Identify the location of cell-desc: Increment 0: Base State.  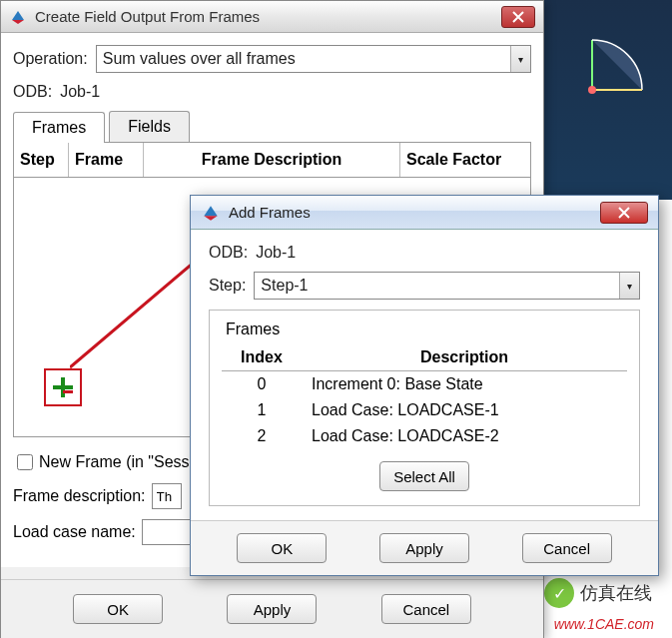
(464, 384).